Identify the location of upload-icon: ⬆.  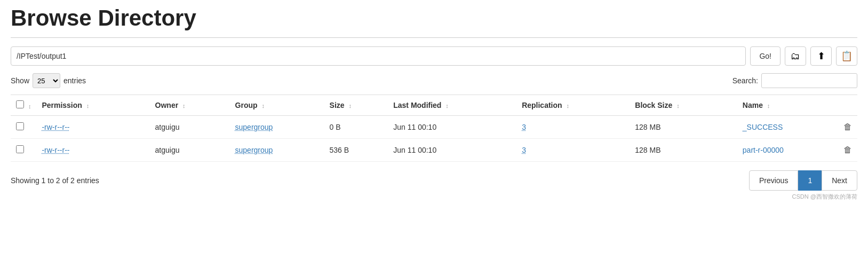
(822, 56).